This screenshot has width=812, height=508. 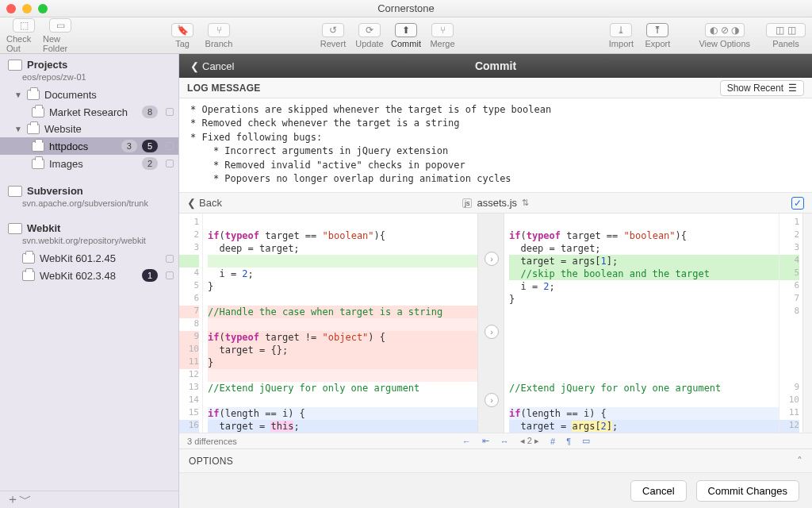 I want to click on count-badge-dark: 5, so click(x=150, y=146).